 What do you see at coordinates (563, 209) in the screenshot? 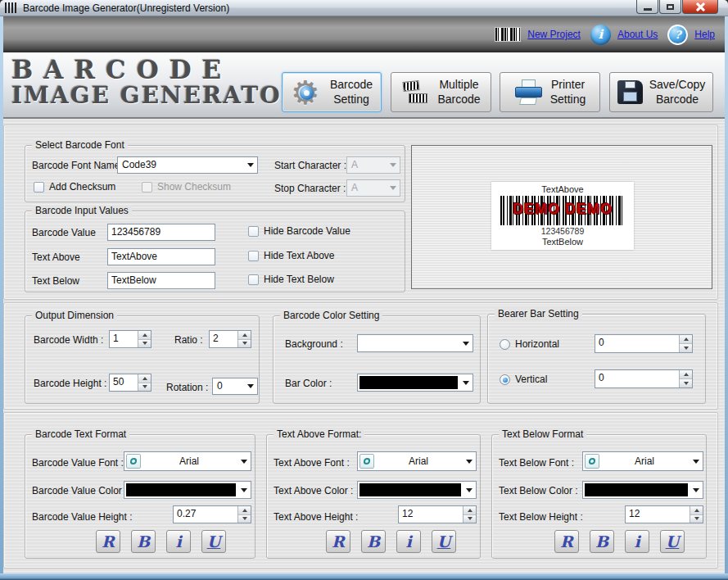
I see `demo-watermark: DEMO DEMO` at bounding box center [563, 209].